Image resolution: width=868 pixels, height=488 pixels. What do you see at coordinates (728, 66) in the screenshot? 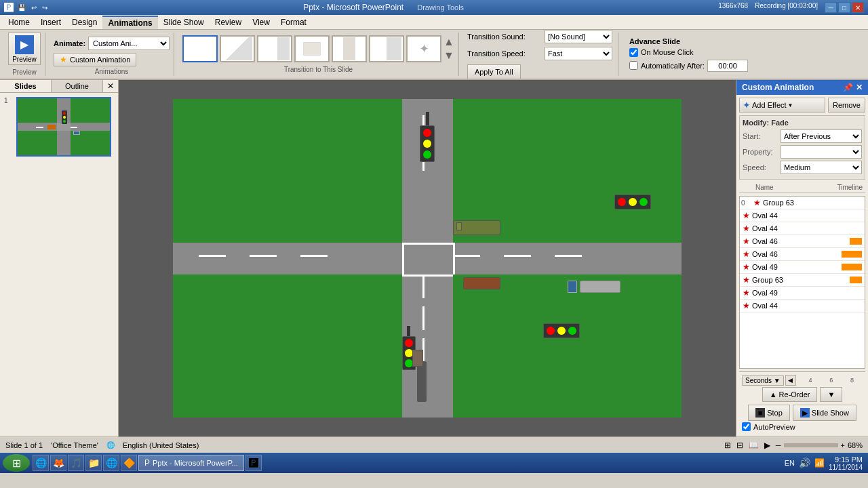
I see `auto-time-input` at bounding box center [728, 66].